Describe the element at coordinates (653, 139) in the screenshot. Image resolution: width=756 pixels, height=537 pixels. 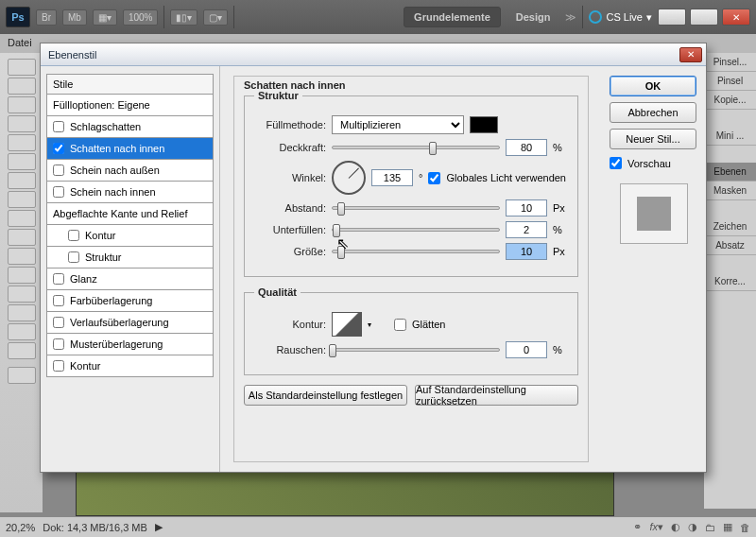
I see `new-style-button: Neuer Stil...` at that location.